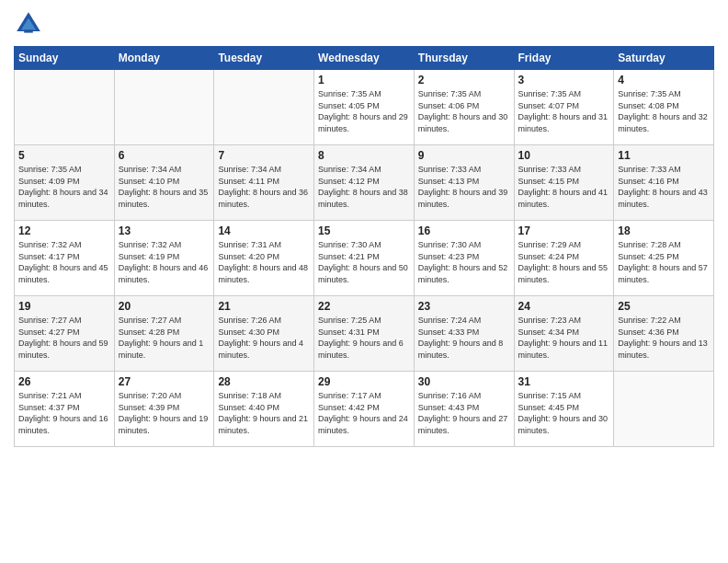 The height and width of the screenshot is (563, 728). Describe the element at coordinates (264, 155) in the screenshot. I see `day-number: 7` at that location.